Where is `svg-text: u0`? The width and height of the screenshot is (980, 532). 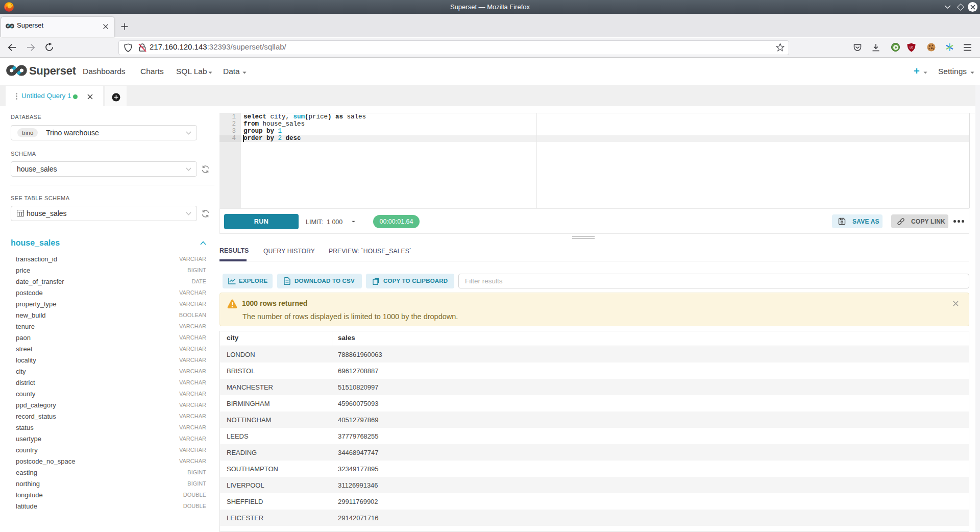 svg-text: u0 is located at coordinates (912, 47).